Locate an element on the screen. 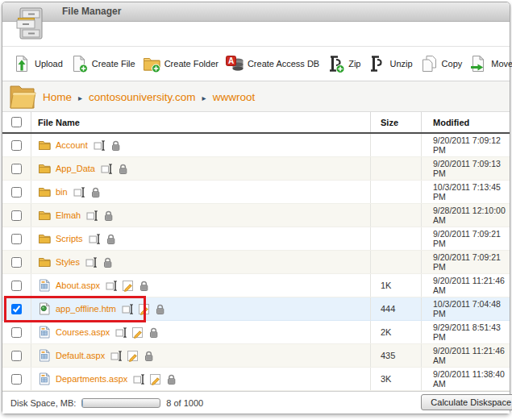 This screenshot has width=512, height=420. breadcrumb-link-contosouniversity-com: contosouniversity.com is located at coordinates (142, 97).